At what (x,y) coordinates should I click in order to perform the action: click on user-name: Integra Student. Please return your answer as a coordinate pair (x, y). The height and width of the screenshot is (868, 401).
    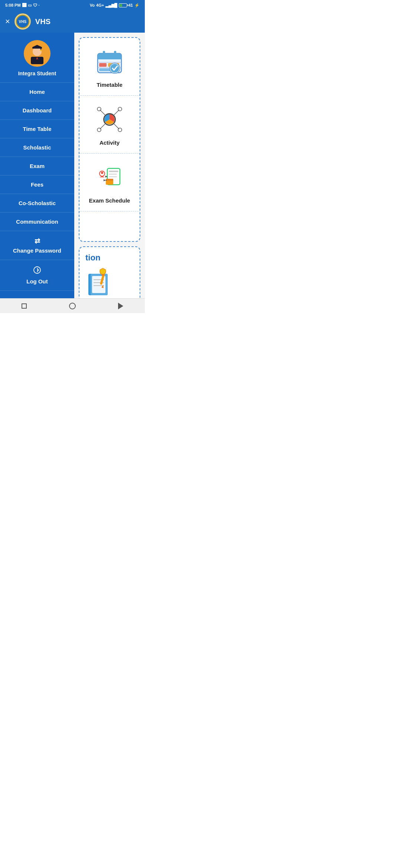
    Looking at the image, I should click on (37, 73).